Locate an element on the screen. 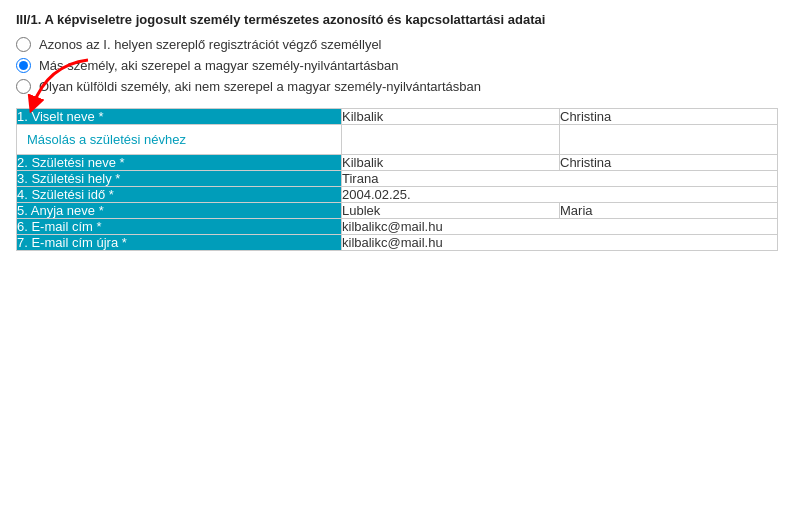 This screenshot has height=518, width=794. copy-button-cell: Másolás a születési névhez is located at coordinates (180, 140).